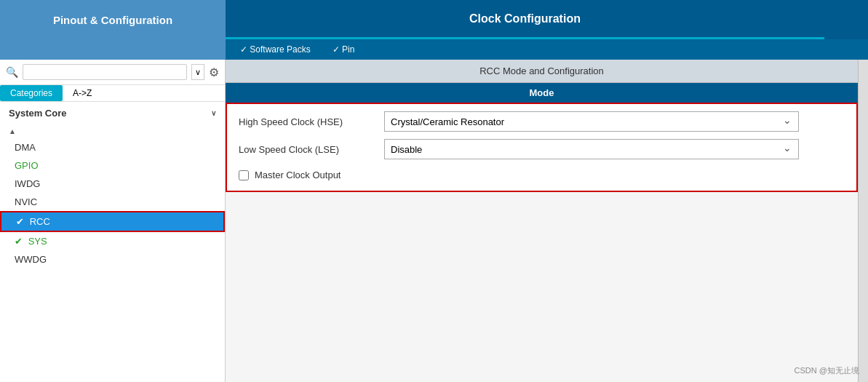 The height and width of the screenshot is (382, 868). I want to click on sidebar-item-sys: ✔ SYS, so click(112, 242).